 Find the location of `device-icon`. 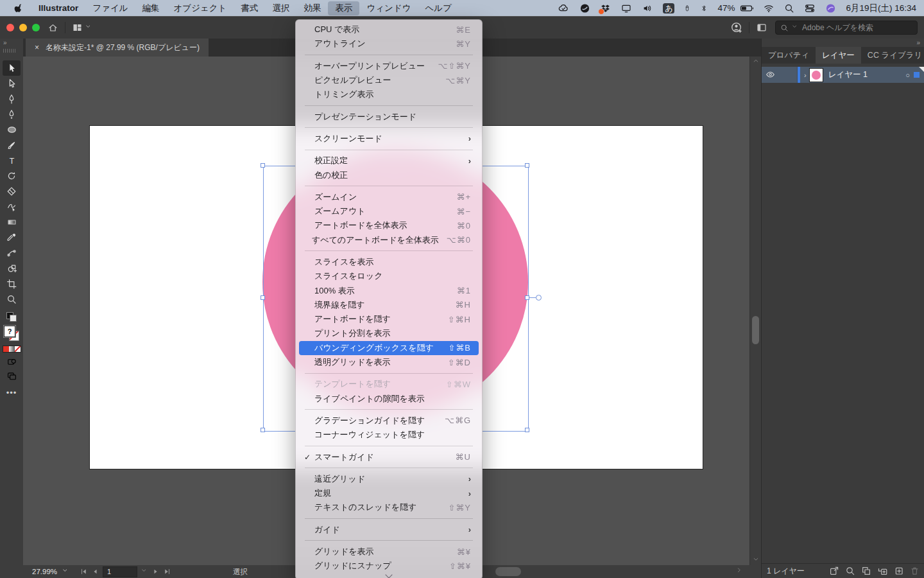

device-icon is located at coordinates (687, 8).